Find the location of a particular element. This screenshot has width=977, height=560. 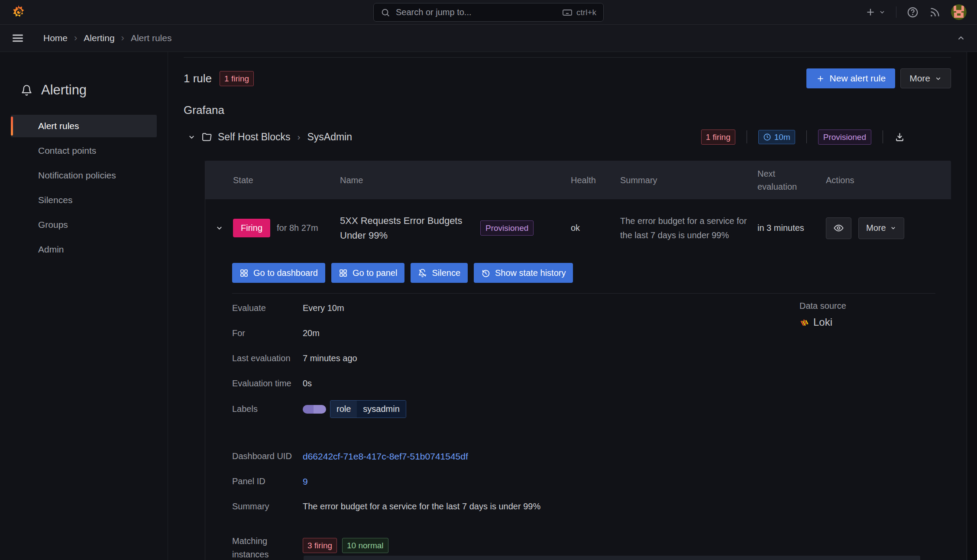

sidebar-item-admin: Admin is located at coordinates (84, 249).